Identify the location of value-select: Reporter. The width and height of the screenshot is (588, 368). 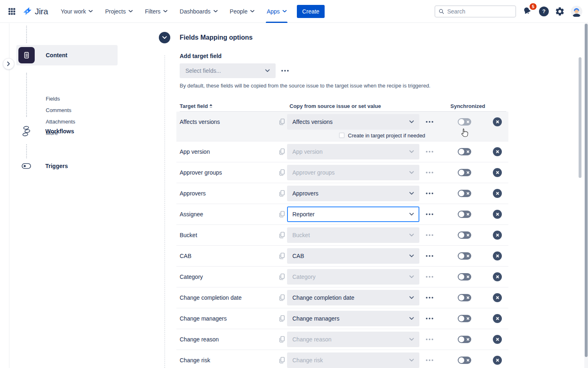
(353, 214).